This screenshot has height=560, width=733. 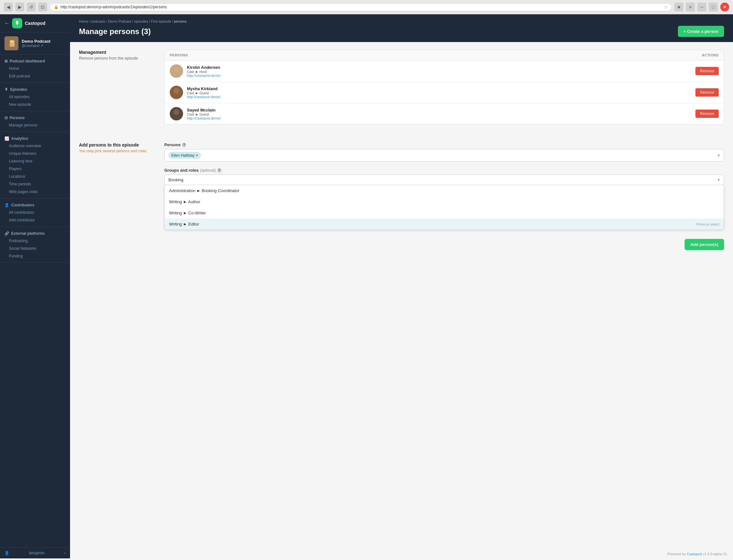 What do you see at coordinates (204, 93) in the screenshot?
I see `person-details-mysha: Mysha Kirkland Cast ► Guest http://casto…` at bounding box center [204, 93].